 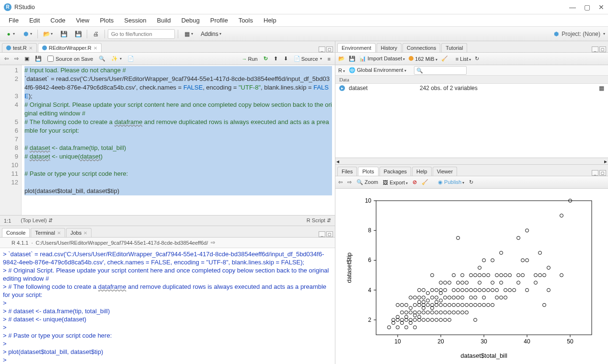 What do you see at coordinates (308, 58) in the screenshot?
I see `source-button: 📄Source▾` at bounding box center [308, 58].